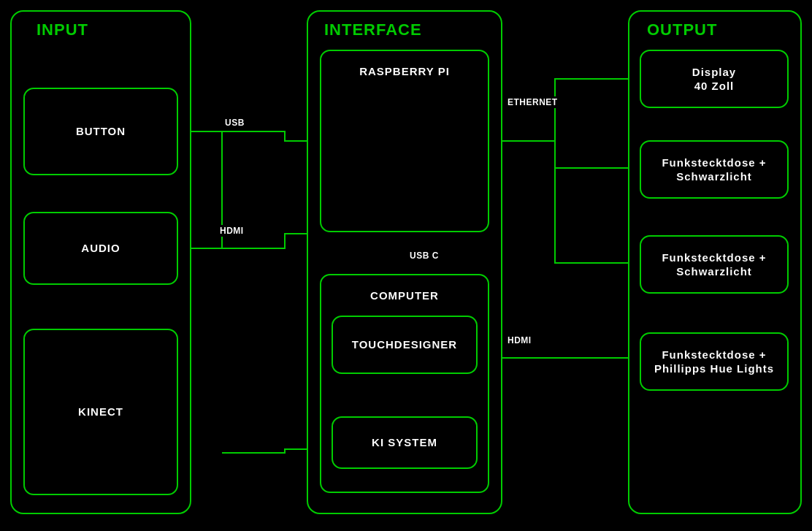  Describe the element at coordinates (682, 30) in the screenshot. I see `output-label: OUTPUT` at that location.